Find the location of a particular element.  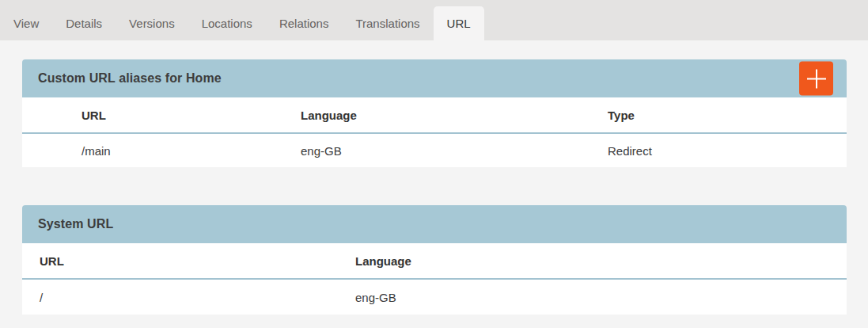

alias-url-cell: /main is located at coordinates (191, 151).